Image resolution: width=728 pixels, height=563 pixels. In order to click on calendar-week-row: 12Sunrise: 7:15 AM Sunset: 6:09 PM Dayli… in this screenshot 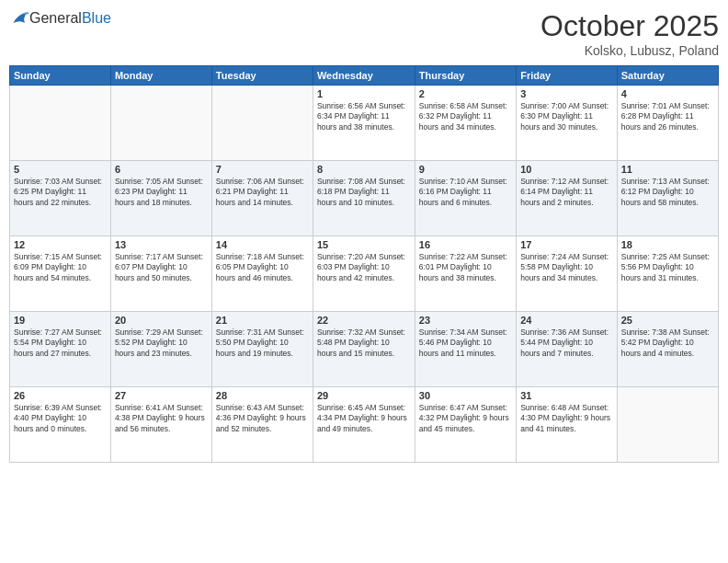, I will do `click(364, 274)`.